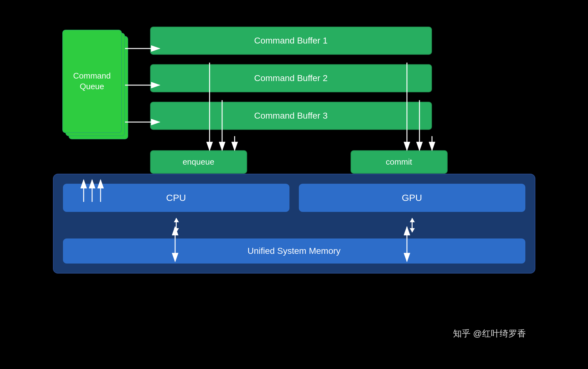 The width and height of the screenshot is (588, 369). What do you see at coordinates (199, 162) in the screenshot?
I see `enqueue-box: enqueue` at bounding box center [199, 162].